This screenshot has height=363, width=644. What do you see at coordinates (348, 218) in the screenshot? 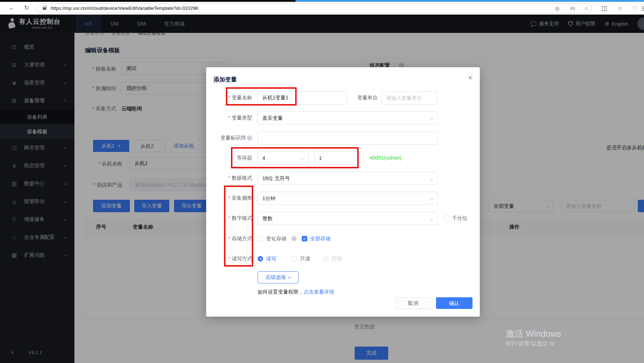
I see `number-format-select: 整数` at bounding box center [348, 218].